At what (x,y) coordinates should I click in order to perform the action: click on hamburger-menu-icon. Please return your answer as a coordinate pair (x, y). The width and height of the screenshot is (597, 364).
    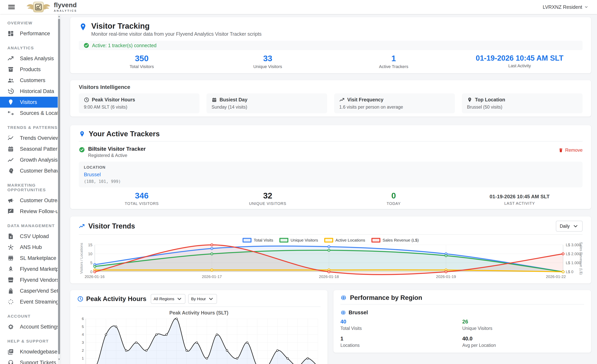
    Looking at the image, I should click on (12, 7).